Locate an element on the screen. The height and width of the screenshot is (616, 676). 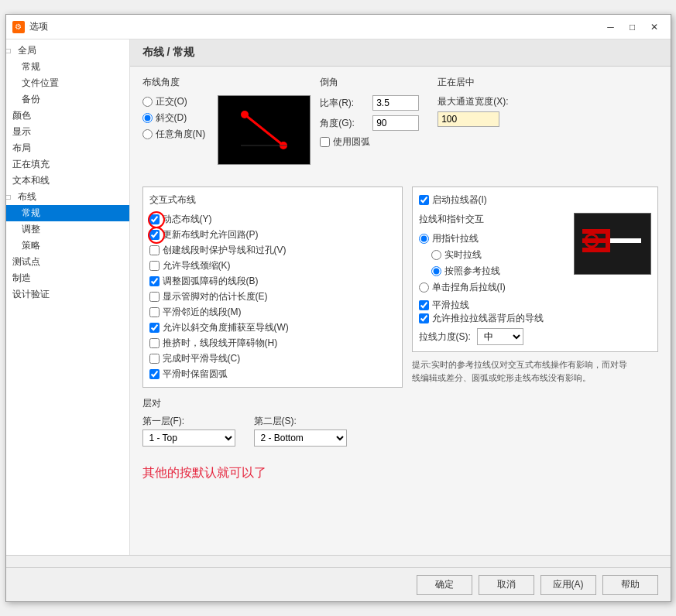
checkbox-keep-arc-label: 平滑时保留圆弧 is located at coordinates (195, 375).